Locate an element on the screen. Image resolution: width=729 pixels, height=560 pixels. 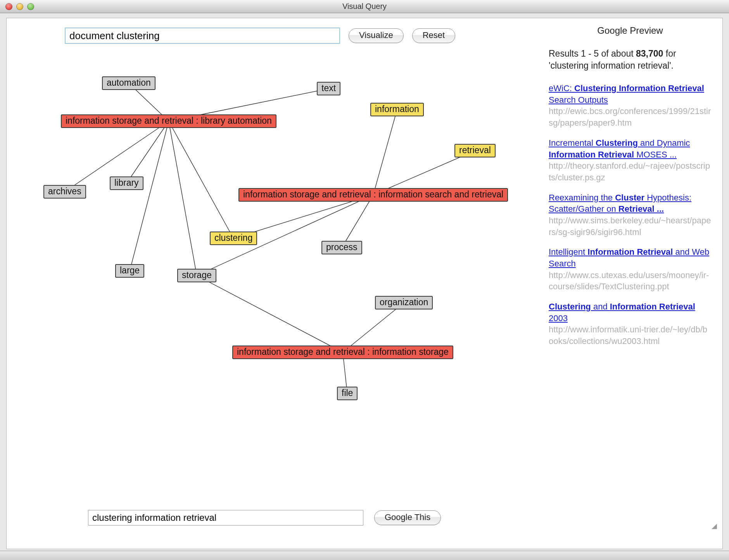
result-url: http://ewic.bcs.org/conferences/1999/21s… is located at coordinates (630, 117).